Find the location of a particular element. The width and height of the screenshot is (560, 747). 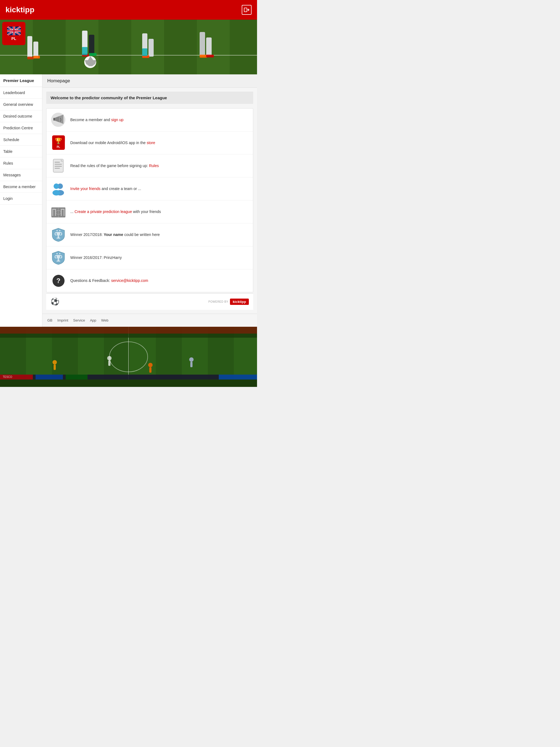

feature-item-invite: Invite your friends and create a team or… is located at coordinates (150, 189).